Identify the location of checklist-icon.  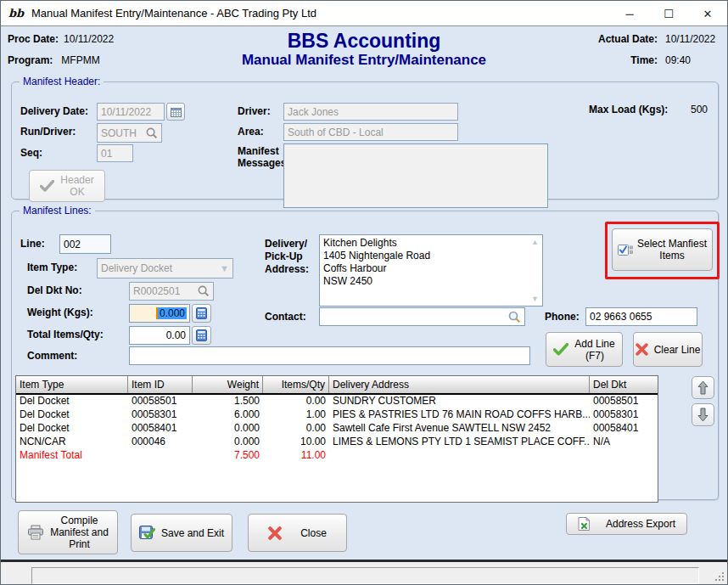
(625, 250).